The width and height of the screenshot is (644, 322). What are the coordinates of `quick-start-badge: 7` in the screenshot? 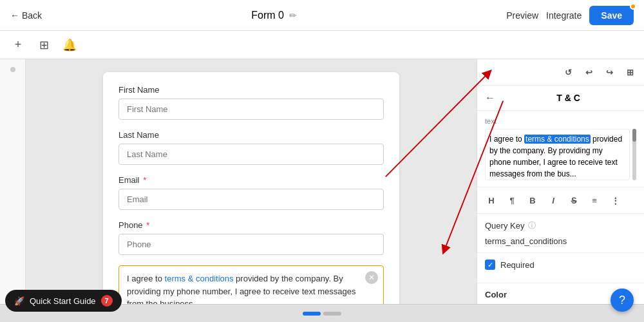 It's located at (107, 301).